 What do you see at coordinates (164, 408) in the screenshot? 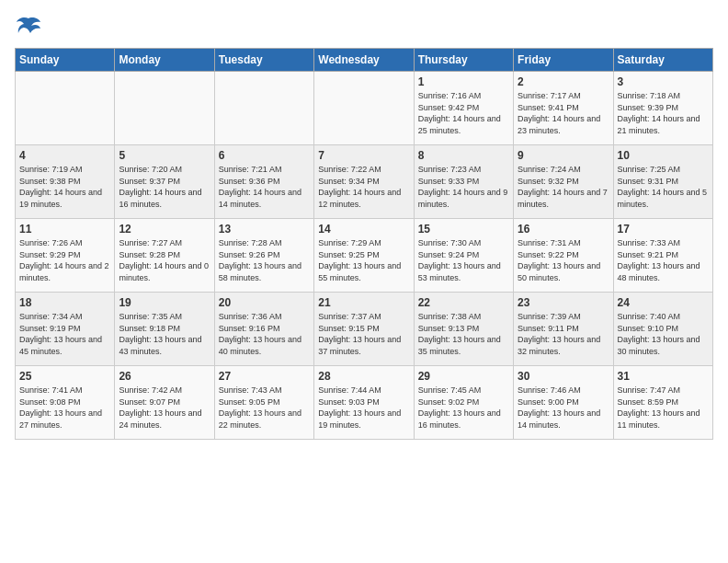
I see `day-info: Sunrise: 7:42 AM Sunset: 9:07 PM Dayligh…` at bounding box center [164, 408].